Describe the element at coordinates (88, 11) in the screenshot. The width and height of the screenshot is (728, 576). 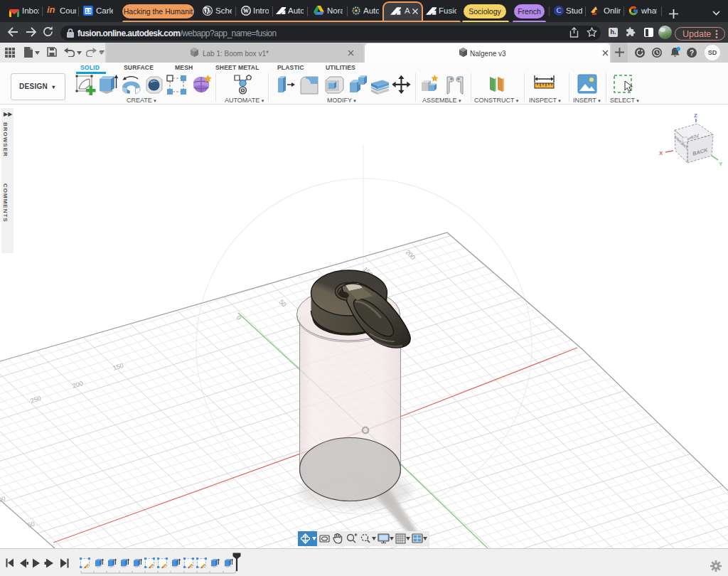
I see `svg-text: 13` at that location.